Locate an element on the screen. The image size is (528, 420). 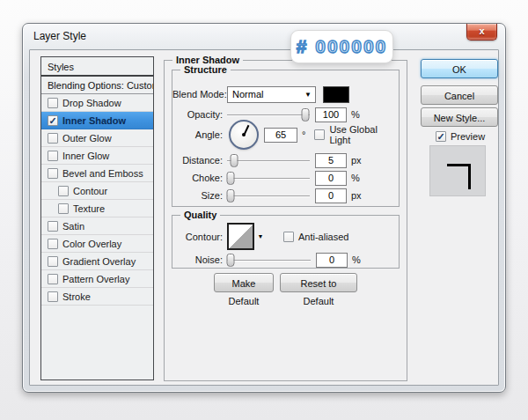
sidebar-item-satin: Satin is located at coordinates (97, 226).